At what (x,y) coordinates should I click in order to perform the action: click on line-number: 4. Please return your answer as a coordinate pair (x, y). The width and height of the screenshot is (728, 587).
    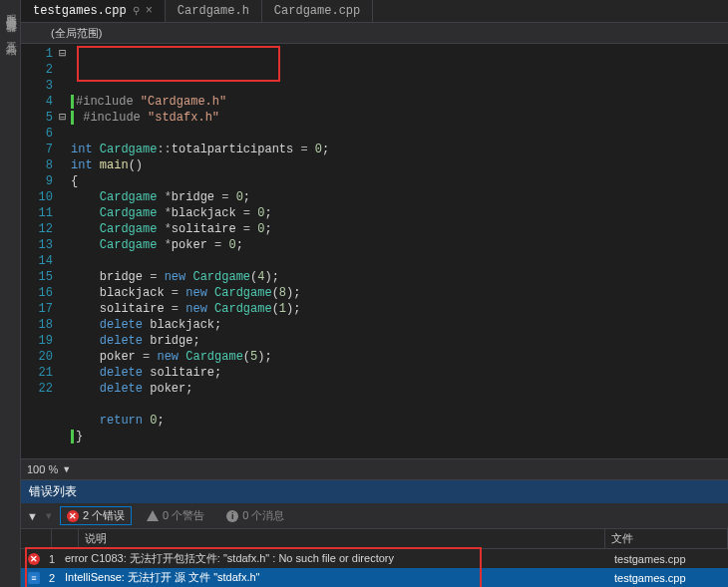
    Looking at the image, I should click on (37, 102).